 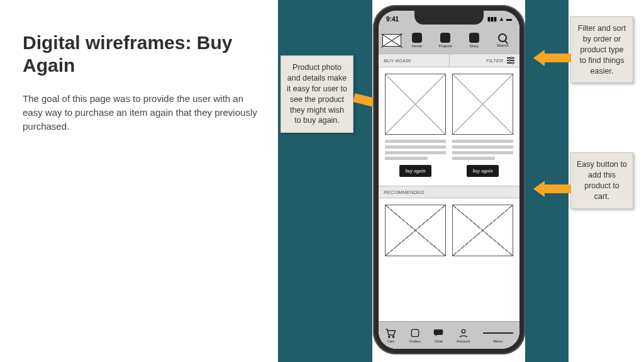 I want to click on search-icon, so click(x=502, y=38).